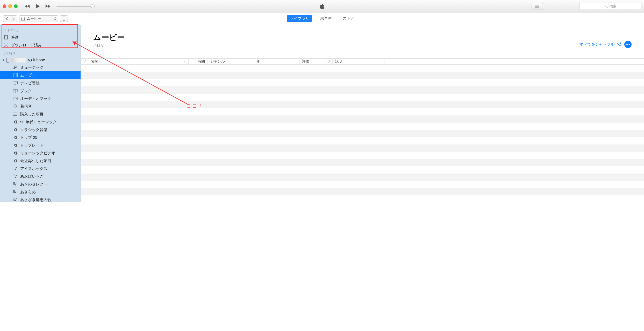 Image resolution: width=644 pixels, height=331 pixels. What do you see at coordinates (4, 6) in the screenshot?
I see `close-window-button` at bounding box center [4, 6].